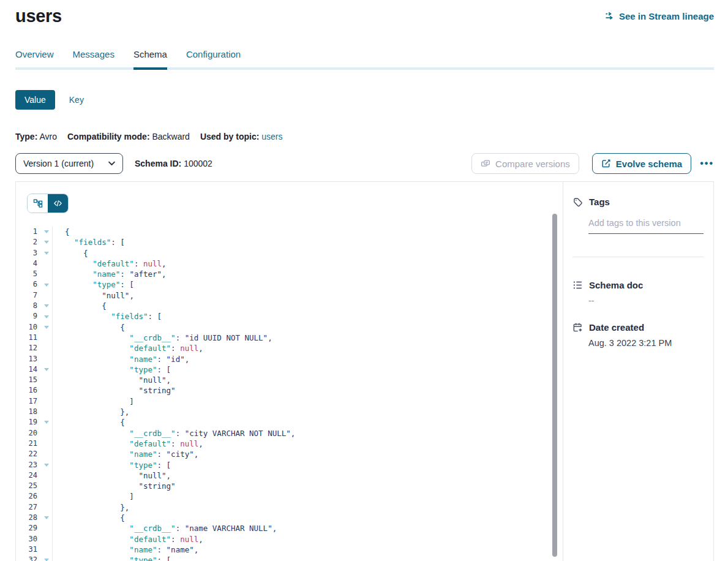 The width and height of the screenshot is (728, 561). Describe the element at coordinates (289, 348) in the screenshot. I see `code-line: 12 "default": null,` at that location.